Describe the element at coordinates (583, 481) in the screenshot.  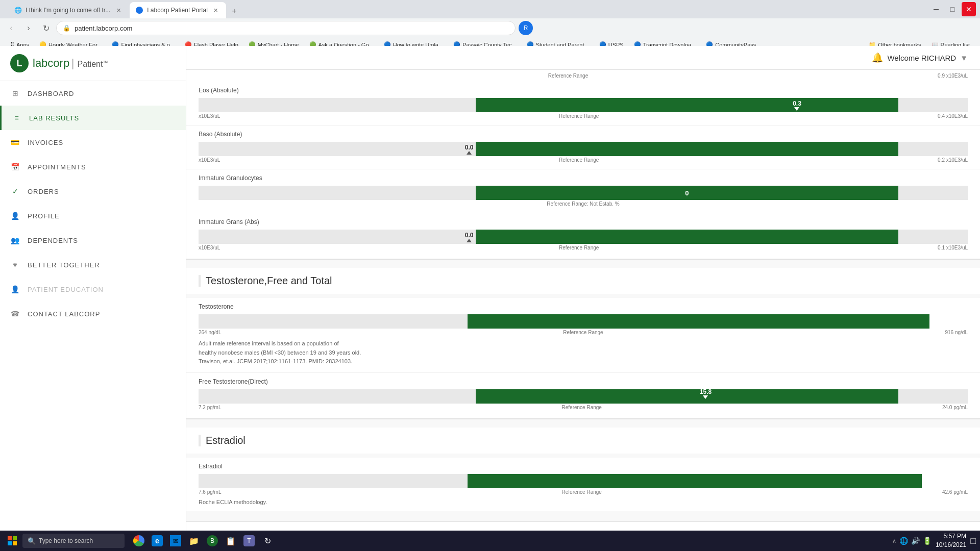
I see `estradiol-bar: 43.0 - High` at that location.